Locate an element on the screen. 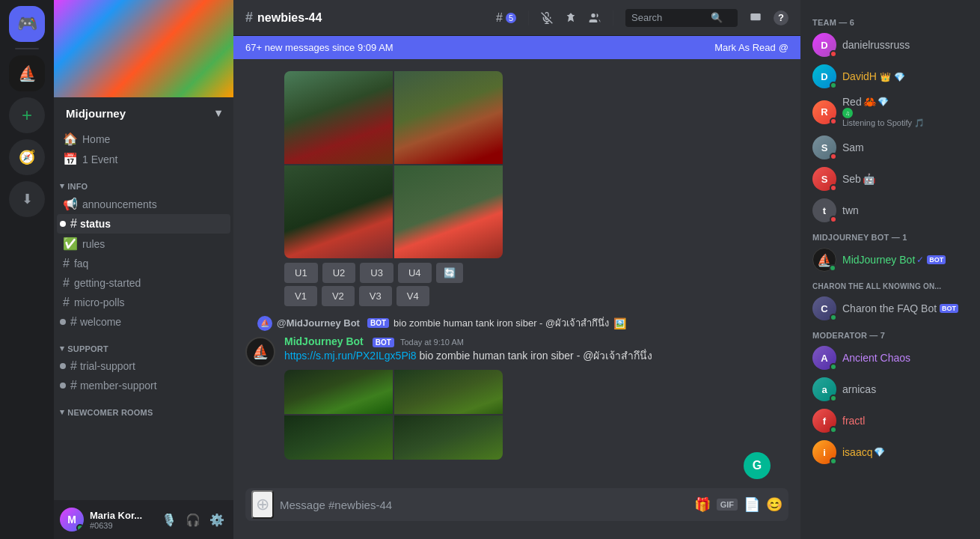  server-name-bar: Midjourney ▾ is located at coordinates (144, 113).